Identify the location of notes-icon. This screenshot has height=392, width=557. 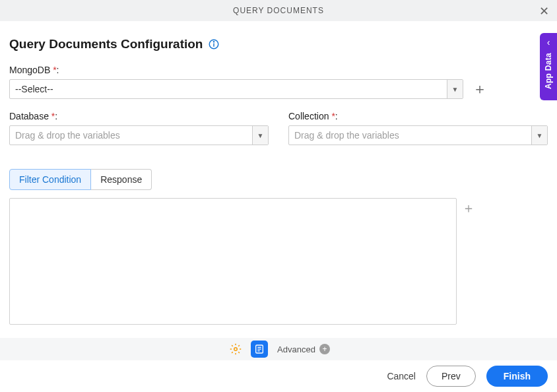
(259, 349).